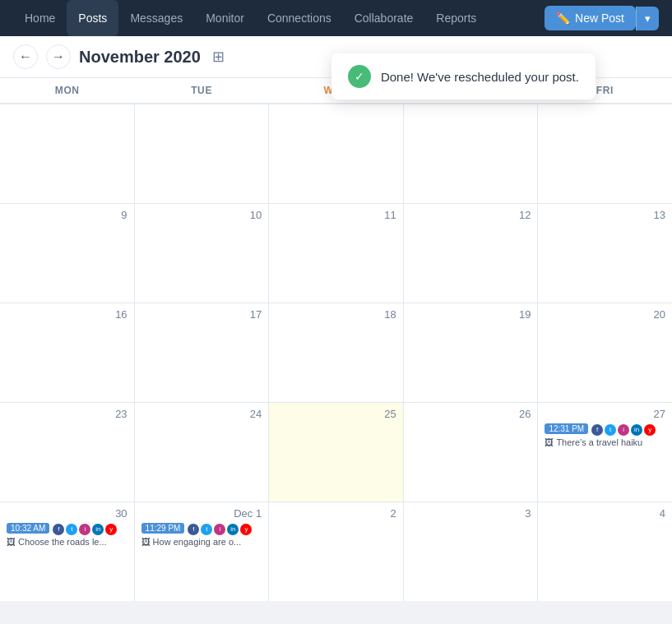 The image size is (672, 624). Describe the element at coordinates (202, 542) in the screenshot. I see `event-body: 🖼 How engaging are o...` at that location.